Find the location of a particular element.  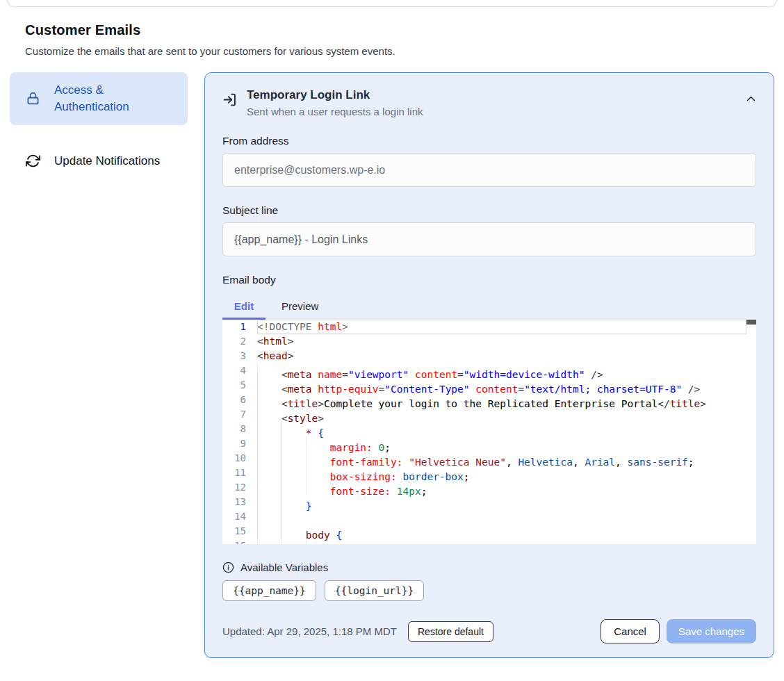

panel-subtitle: Sent when a user requests a login link is located at coordinates (335, 111).